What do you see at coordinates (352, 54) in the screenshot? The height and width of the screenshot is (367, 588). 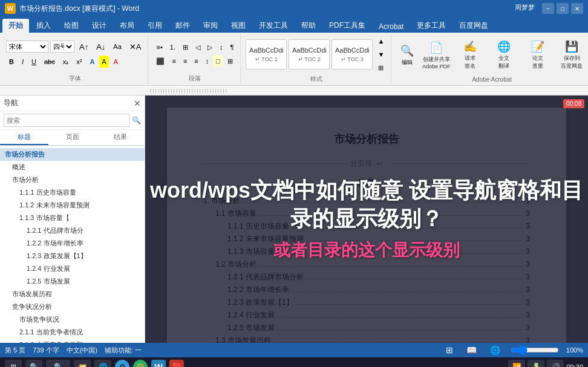 I see `style-toc3: AaBbCcDdi ↵ TOC 3` at bounding box center [352, 54].